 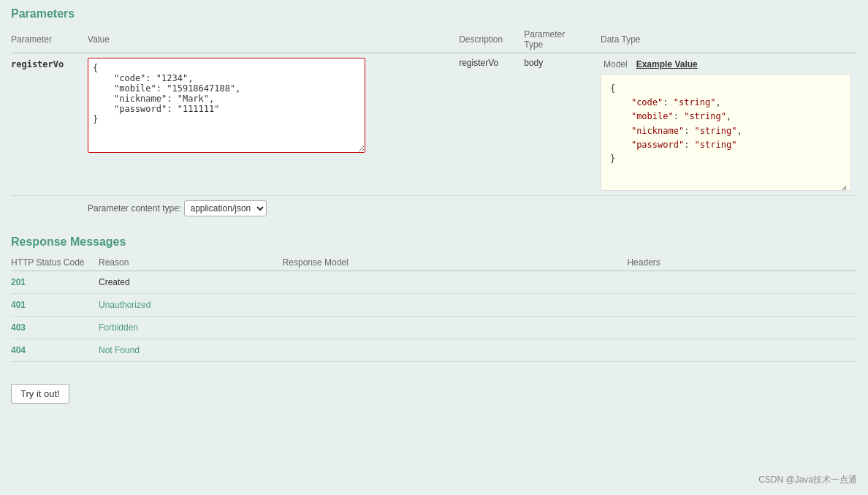 I want to click on content-type-select: application/json, so click(x=225, y=208).